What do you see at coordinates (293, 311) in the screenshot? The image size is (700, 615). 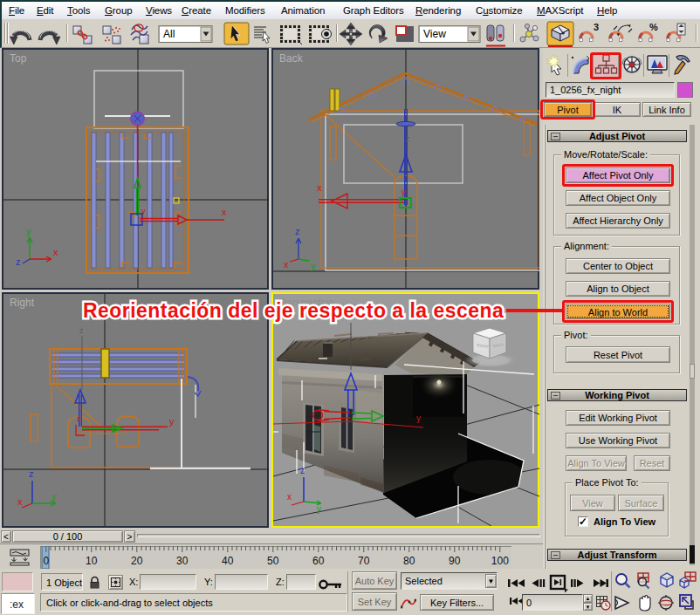 I see `svg-text:Reorientación del eje respecto: Reorientación del eje respecto a la esce…` at bounding box center [293, 311].